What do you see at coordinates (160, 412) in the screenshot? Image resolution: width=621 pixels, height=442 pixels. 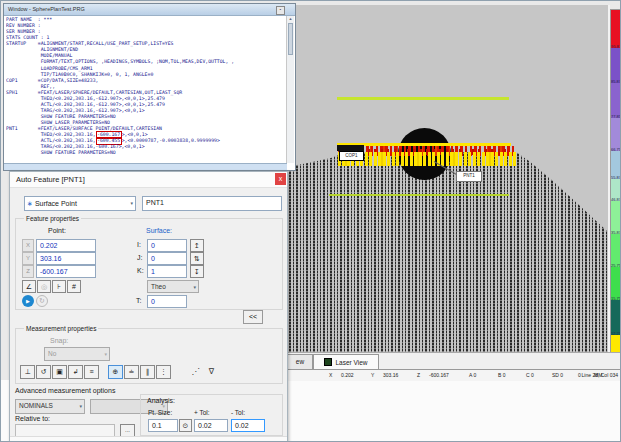 I see `pt-size-label: Pt. Size:` at bounding box center [160, 412].